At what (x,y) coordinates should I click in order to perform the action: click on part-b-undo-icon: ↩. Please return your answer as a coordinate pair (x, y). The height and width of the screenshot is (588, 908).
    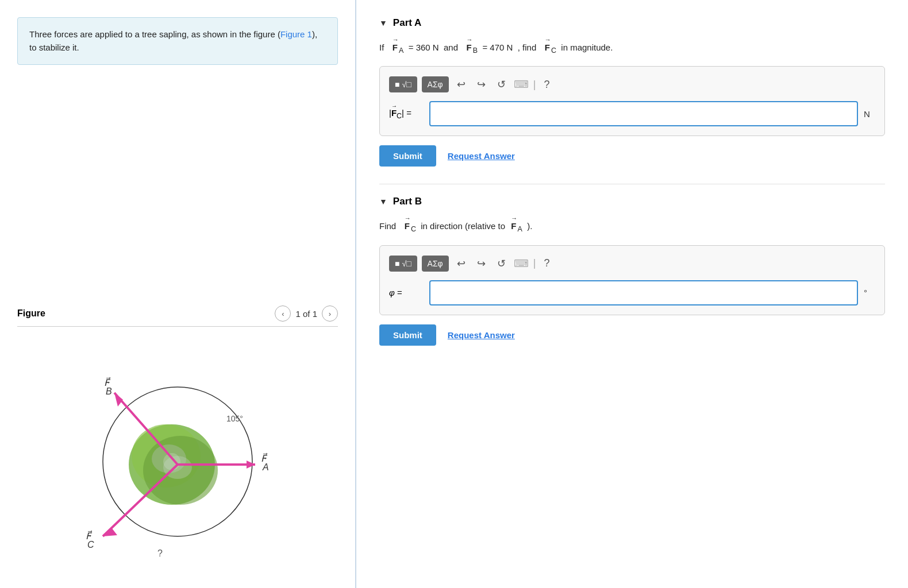
    Looking at the image, I should click on (461, 264).